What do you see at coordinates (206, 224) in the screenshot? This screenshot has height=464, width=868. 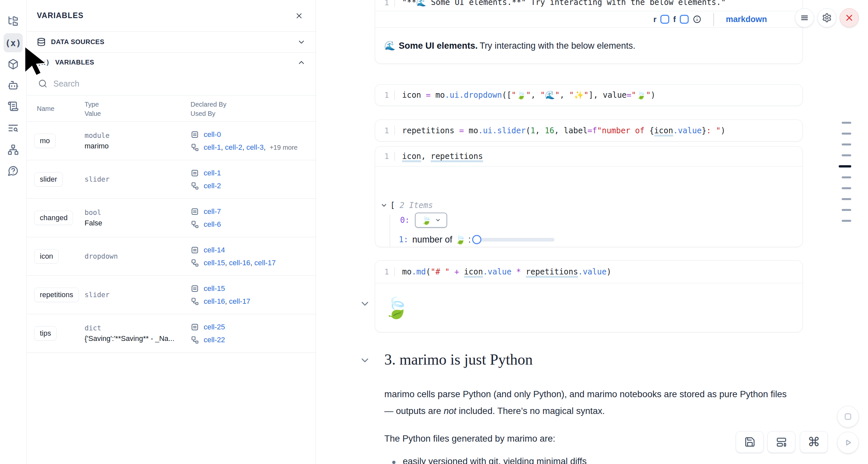 I see `used-by-line: cell-6` at bounding box center [206, 224].